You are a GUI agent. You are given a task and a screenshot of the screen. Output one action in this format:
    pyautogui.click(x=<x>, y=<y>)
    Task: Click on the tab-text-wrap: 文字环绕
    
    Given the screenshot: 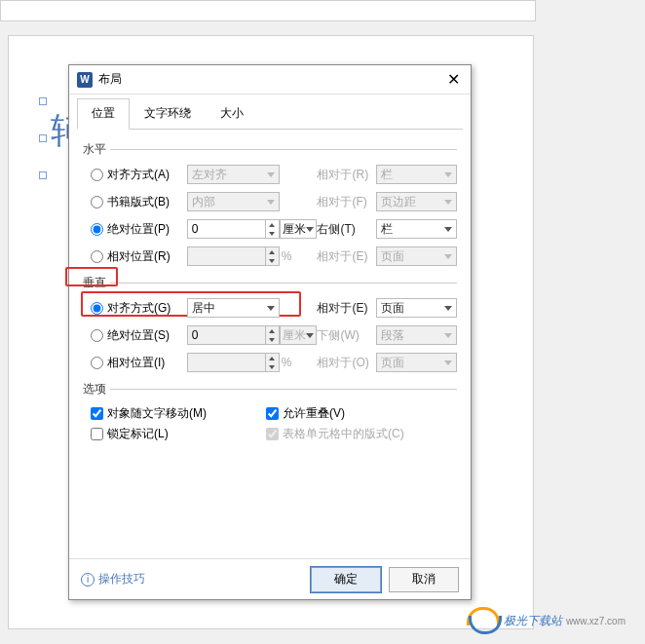 What is the action you would take?
    pyautogui.click(x=168, y=113)
    